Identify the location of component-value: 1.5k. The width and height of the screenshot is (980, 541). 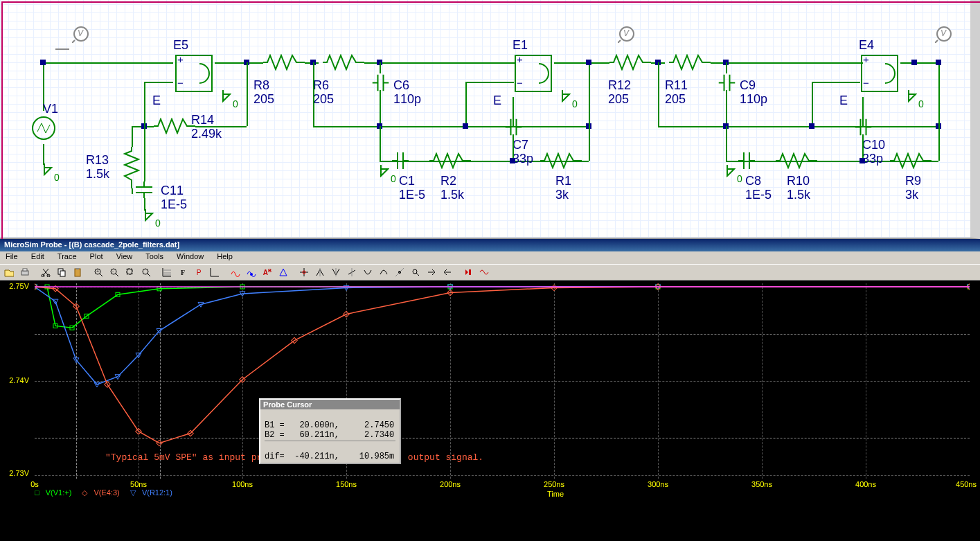
(452, 195).